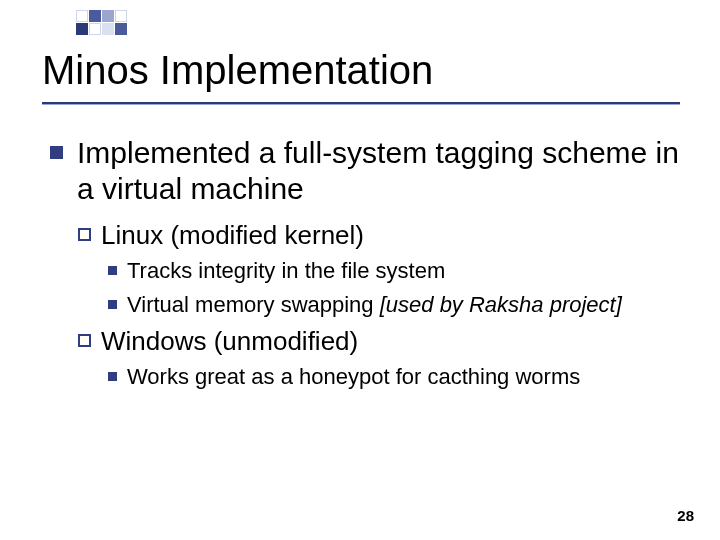 This screenshot has height=540, width=720. What do you see at coordinates (286, 271) in the screenshot?
I see `bullet-text: Tracks integrity in the file system` at bounding box center [286, 271].